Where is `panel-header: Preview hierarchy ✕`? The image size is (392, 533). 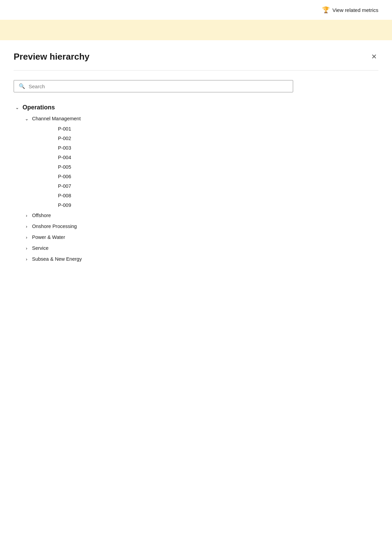 panel-header: Preview hierarchy ✕ is located at coordinates (196, 57).